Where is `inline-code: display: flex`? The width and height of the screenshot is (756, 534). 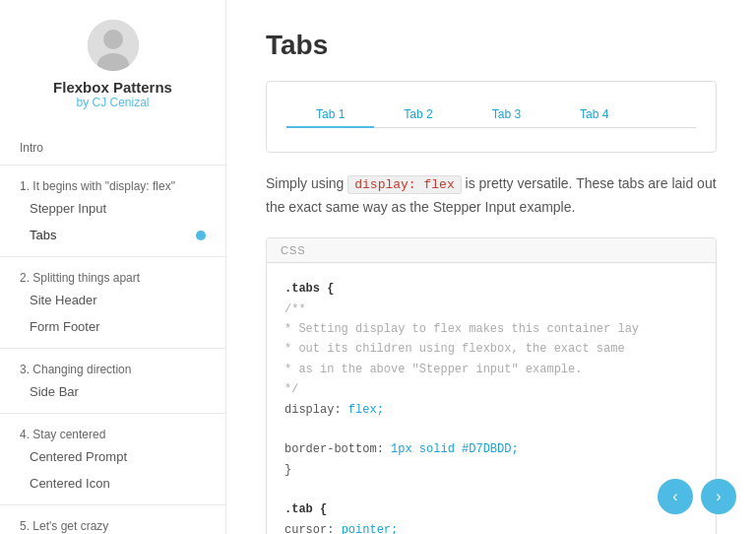
inline-code: display: flex is located at coordinates (404, 185).